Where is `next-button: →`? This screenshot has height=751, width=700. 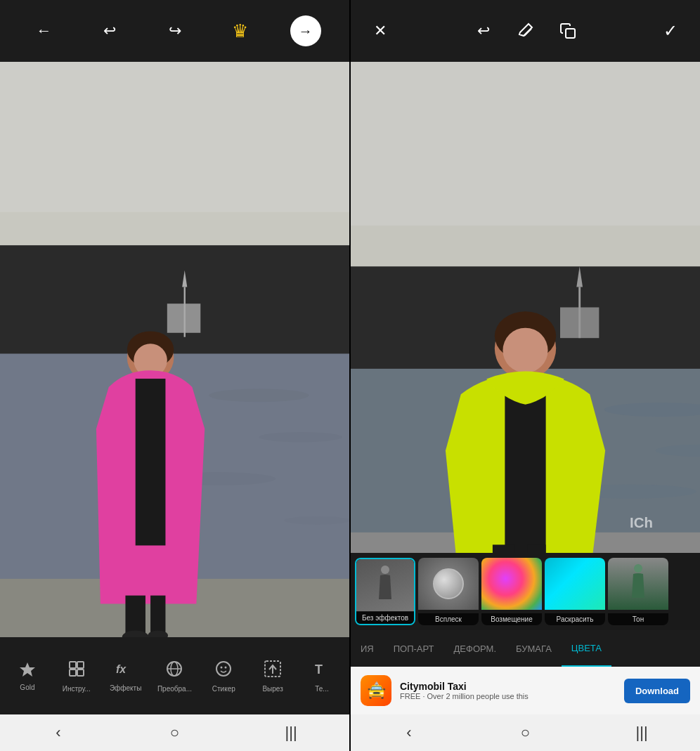
next-button: → is located at coordinates (306, 31).